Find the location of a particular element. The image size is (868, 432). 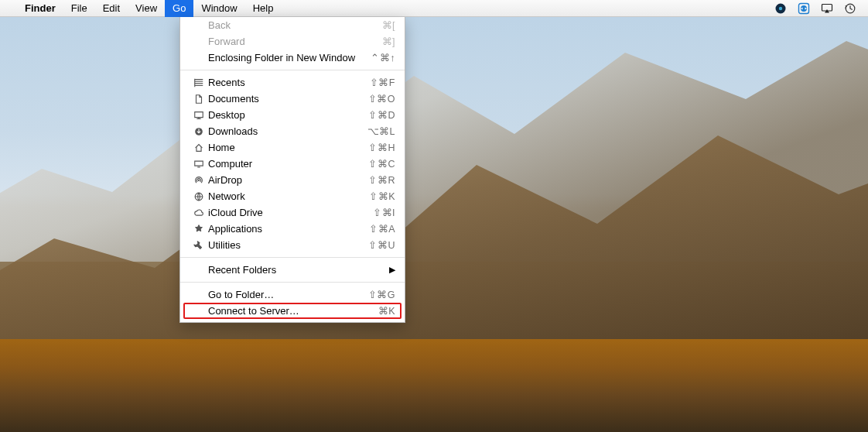

menu-shortcut: ⇧⌘D is located at coordinates (382, 115).